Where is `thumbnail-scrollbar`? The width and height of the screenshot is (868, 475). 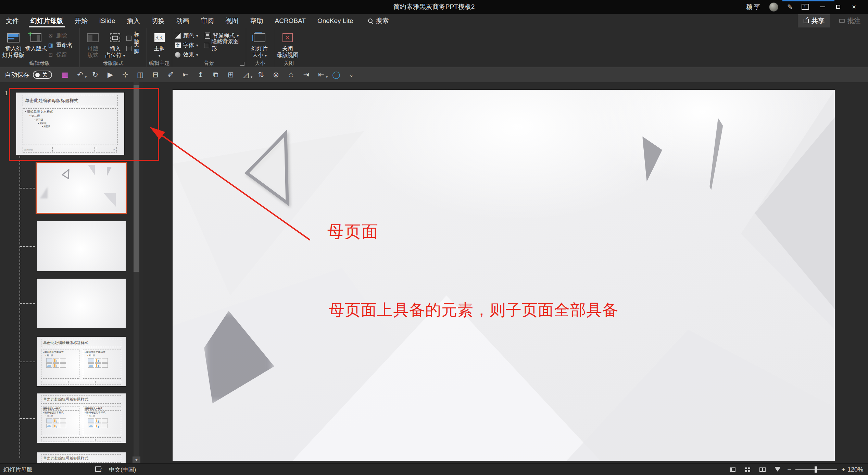
thumbnail-scrollbar is located at coordinates (136, 273).